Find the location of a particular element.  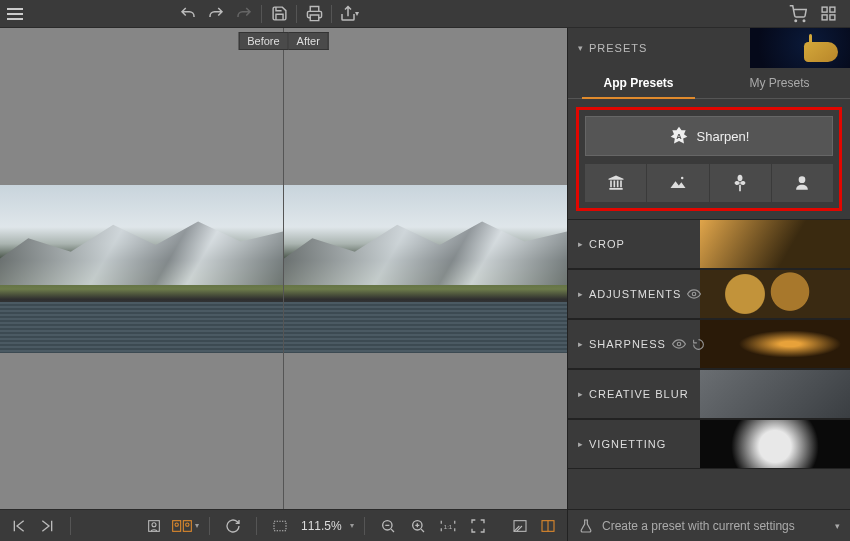

redo-button is located at coordinates (216, 14).